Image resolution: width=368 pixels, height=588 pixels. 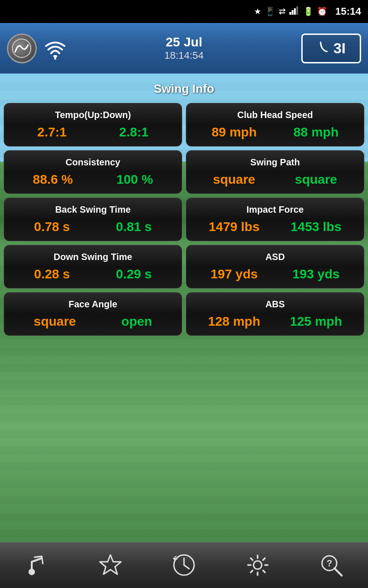 I want to click on bst-val2: 0.81 s, so click(x=134, y=227).